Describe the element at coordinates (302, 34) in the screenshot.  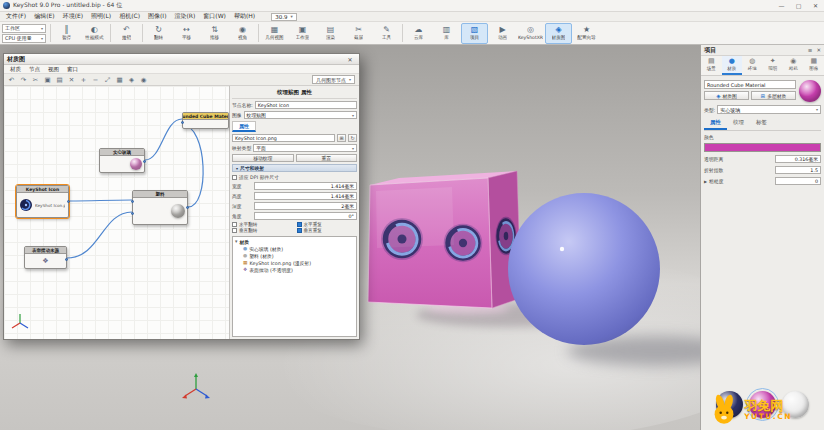
I see `ribbon-button-studio: ▣工作室` at that location.